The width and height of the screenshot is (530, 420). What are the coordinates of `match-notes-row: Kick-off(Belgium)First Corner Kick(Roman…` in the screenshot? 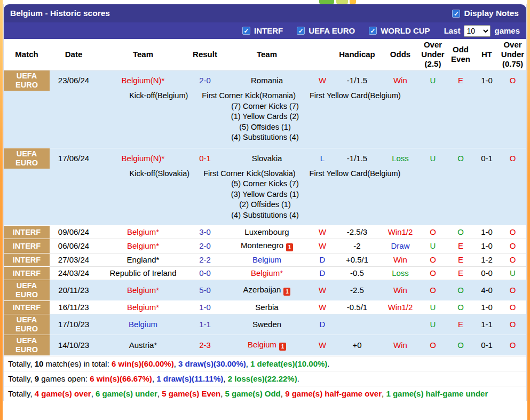 It's located at (265, 120).